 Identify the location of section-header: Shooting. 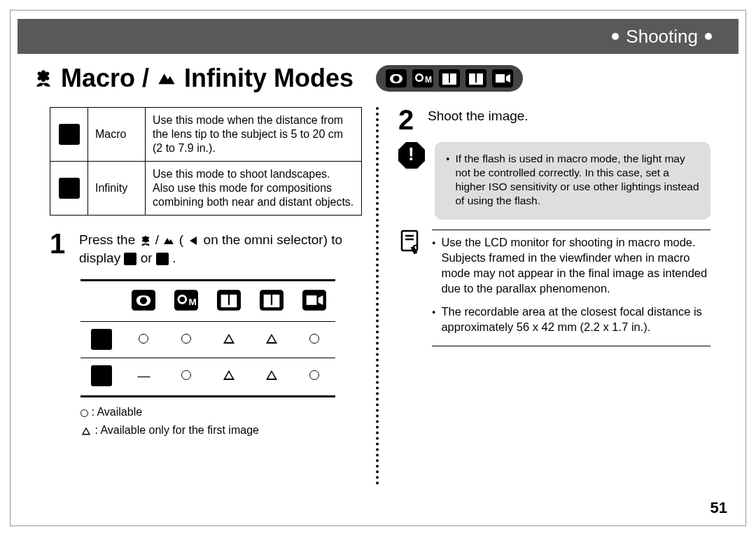
(378, 36).